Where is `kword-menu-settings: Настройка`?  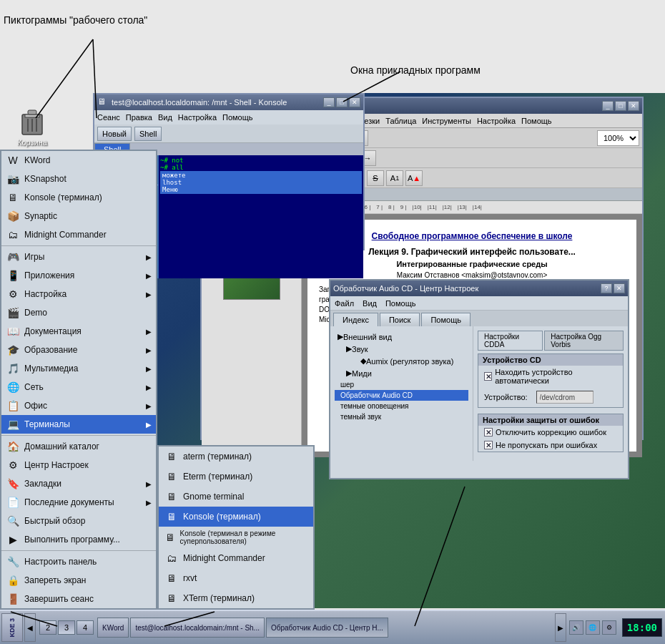 kword-menu-settings: Настройка is located at coordinates (496, 121).